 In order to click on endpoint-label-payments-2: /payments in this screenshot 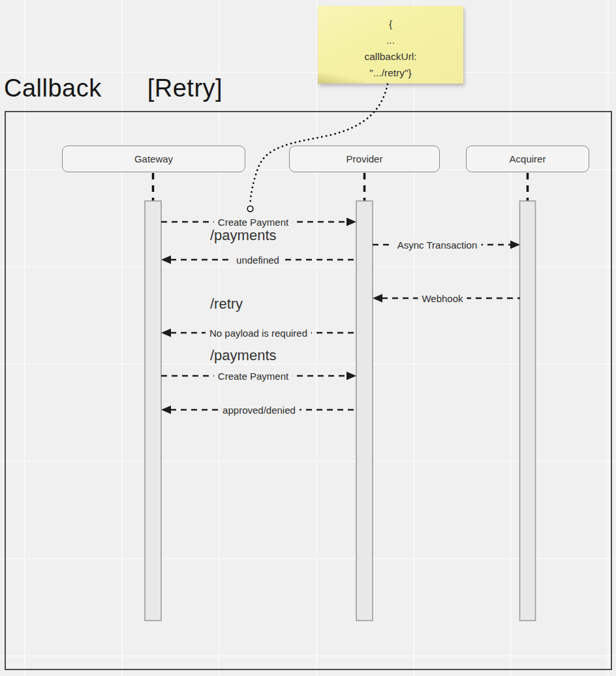, I will do `click(243, 356)`.